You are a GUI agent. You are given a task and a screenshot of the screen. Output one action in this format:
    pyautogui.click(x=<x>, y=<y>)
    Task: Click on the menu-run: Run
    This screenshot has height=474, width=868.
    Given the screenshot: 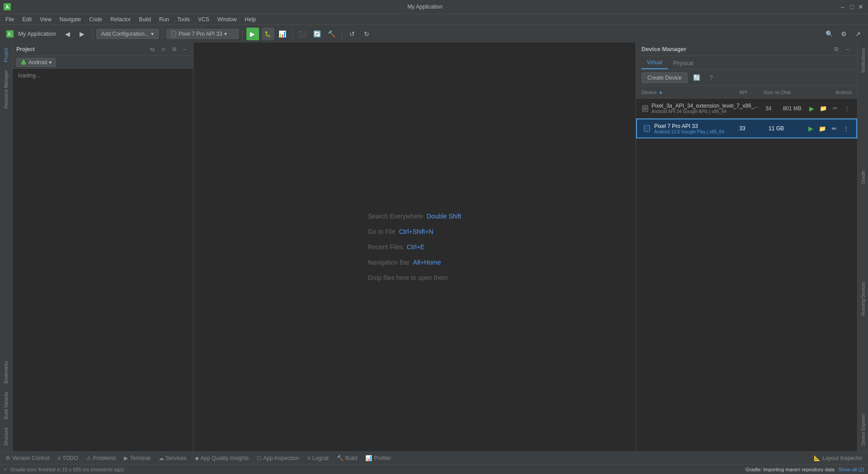 What is the action you would take?
    pyautogui.click(x=164, y=19)
    